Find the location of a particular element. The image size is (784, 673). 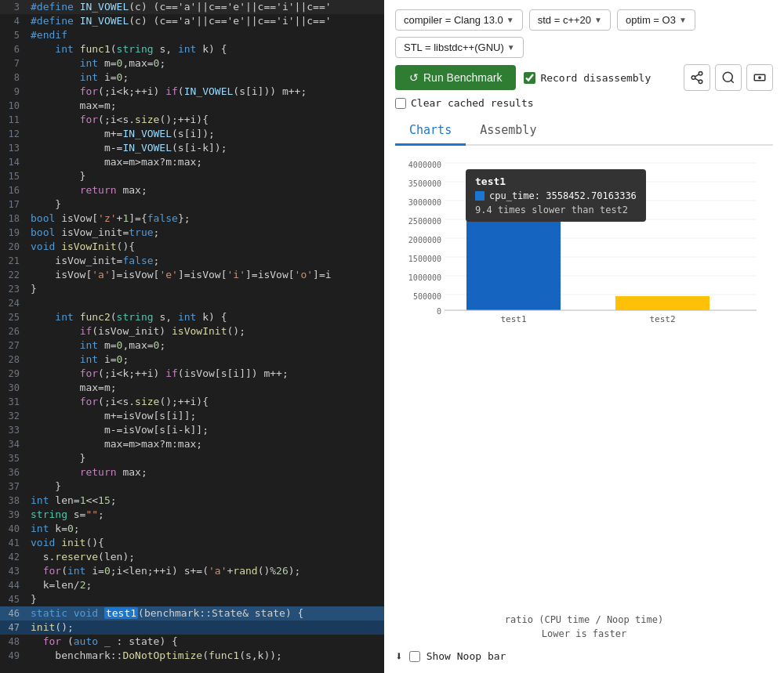

code-line: 13 m-=IN_VOWEL(s[i-k]); is located at coordinates (192, 148).